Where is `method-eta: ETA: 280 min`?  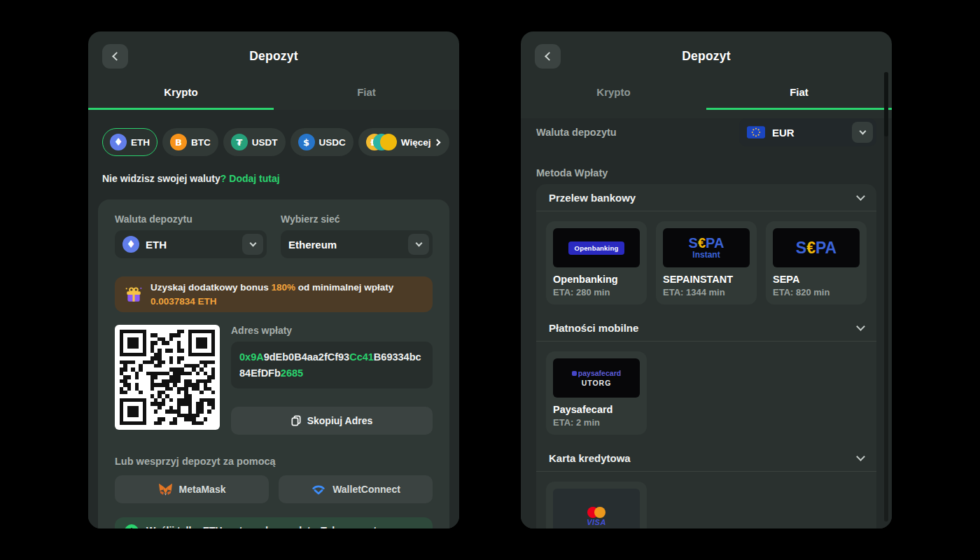 method-eta: ETA: 280 min is located at coordinates (596, 293).